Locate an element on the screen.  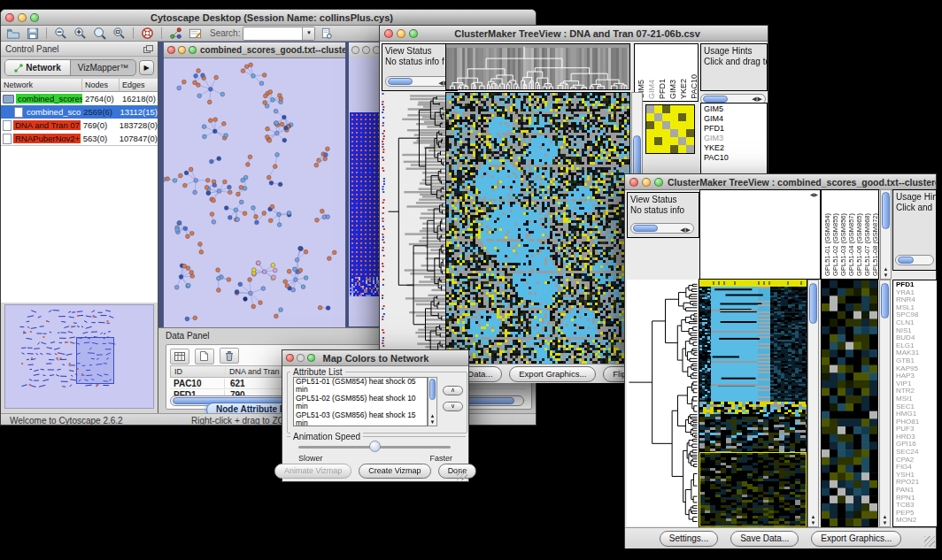
tv1-titlebar: ClusterMaker TreeView : DNA and Tran 07-… is located at coordinates (574, 34).